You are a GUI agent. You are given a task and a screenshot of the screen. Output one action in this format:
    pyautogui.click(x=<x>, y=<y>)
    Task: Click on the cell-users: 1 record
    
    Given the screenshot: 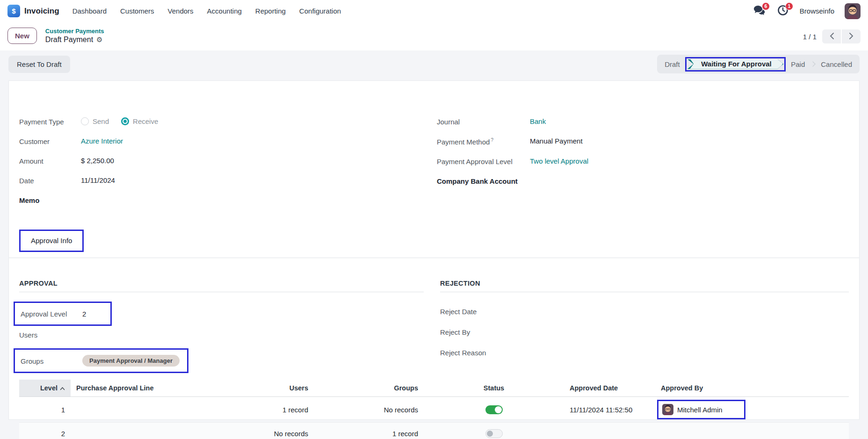 What is the action you would take?
    pyautogui.click(x=272, y=410)
    